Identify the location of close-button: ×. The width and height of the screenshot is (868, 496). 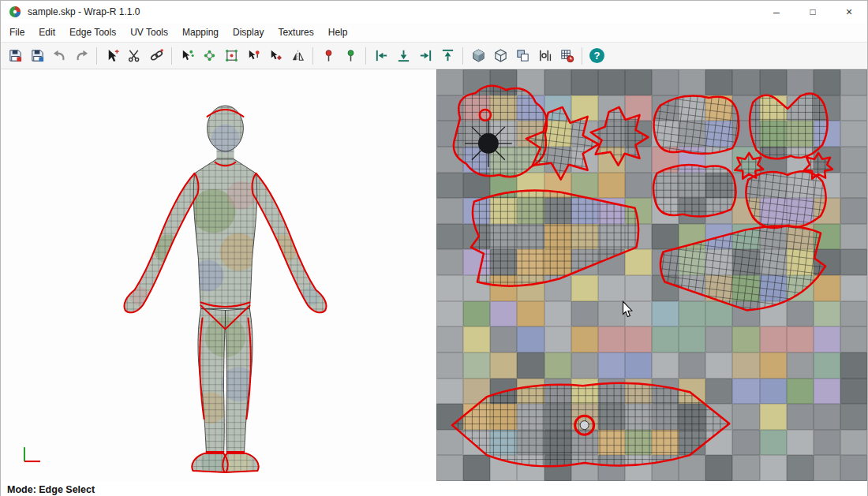
(849, 12).